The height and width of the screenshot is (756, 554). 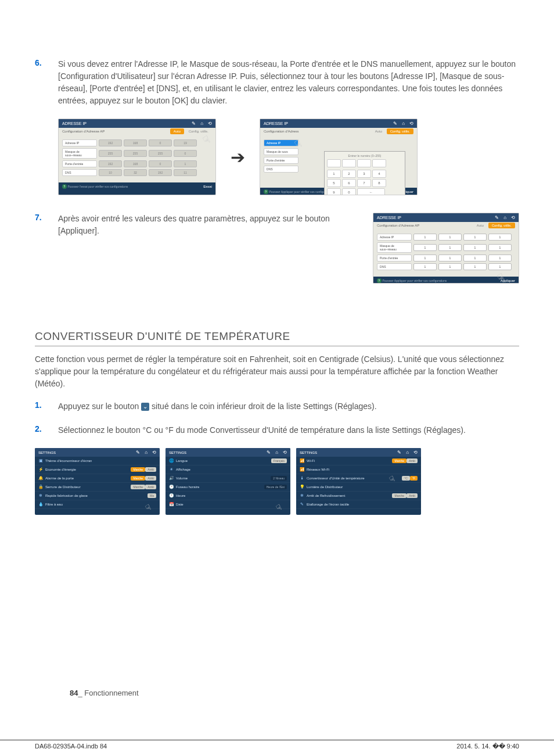 I want to click on filter-icon: 💧, so click(x=41, y=504).